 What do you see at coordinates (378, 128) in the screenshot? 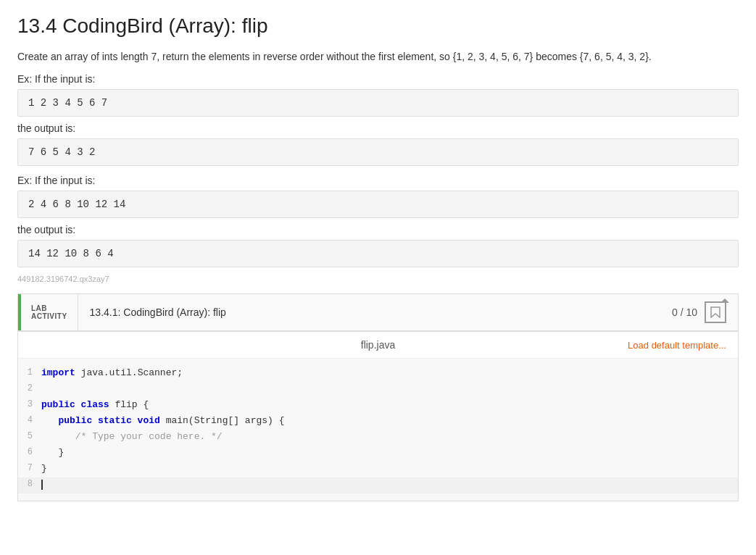
I see `ex1-output-label: the output is:` at bounding box center [378, 128].